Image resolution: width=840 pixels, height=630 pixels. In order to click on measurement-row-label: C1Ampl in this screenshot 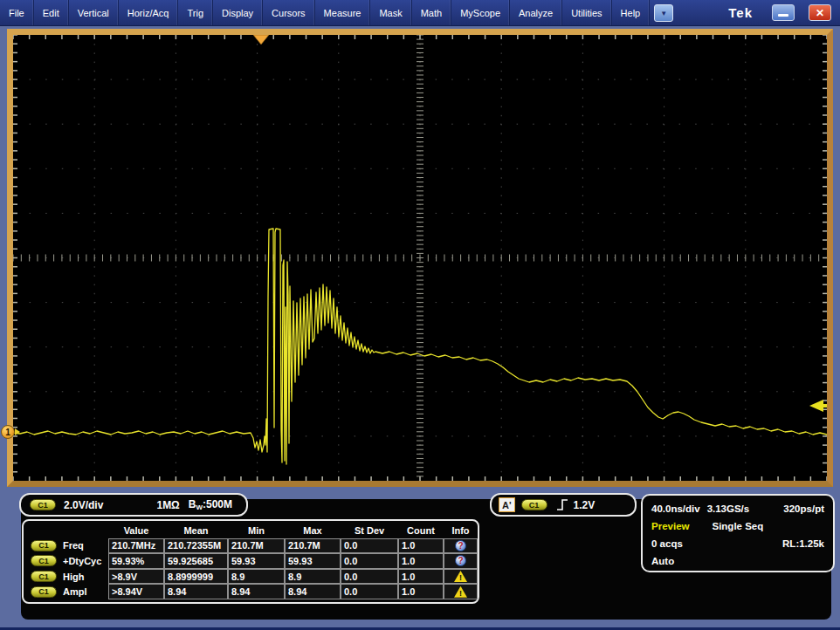, I will do `click(68, 592)`.